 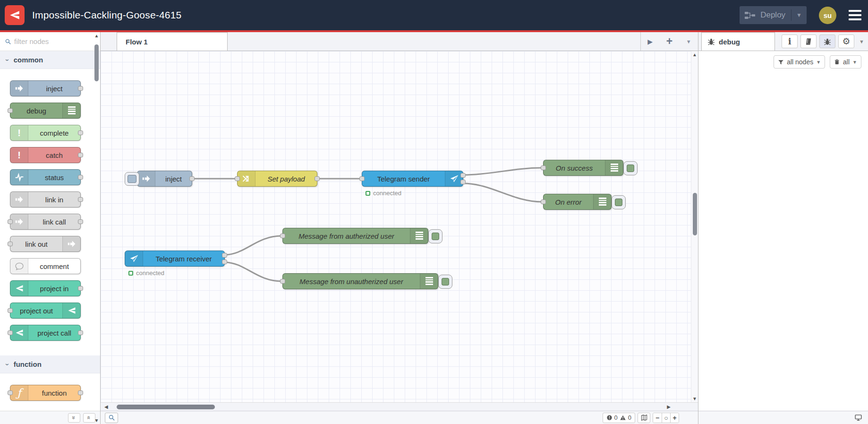 I want to click on palette-category-common: ›common, so click(x=50, y=60).